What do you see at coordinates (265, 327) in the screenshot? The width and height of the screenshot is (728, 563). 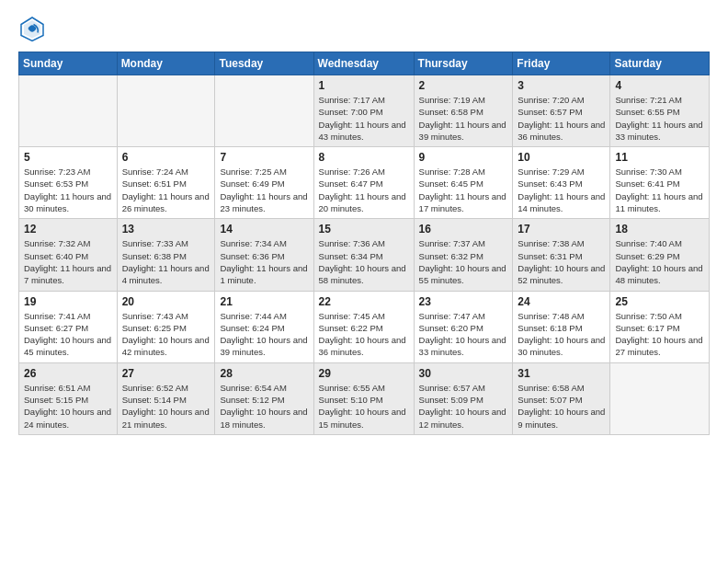 I see `calendar-cell: 21Sunrise: 7:44 AM Sunset: 6:24 PM Dayli…` at bounding box center [265, 327].